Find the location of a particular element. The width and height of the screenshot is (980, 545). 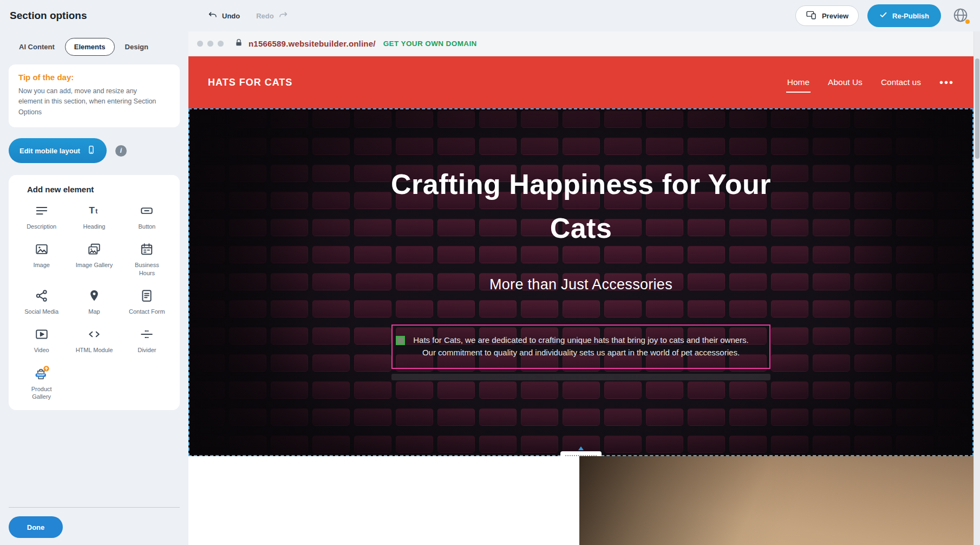

element-label: Heading is located at coordinates (94, 226).